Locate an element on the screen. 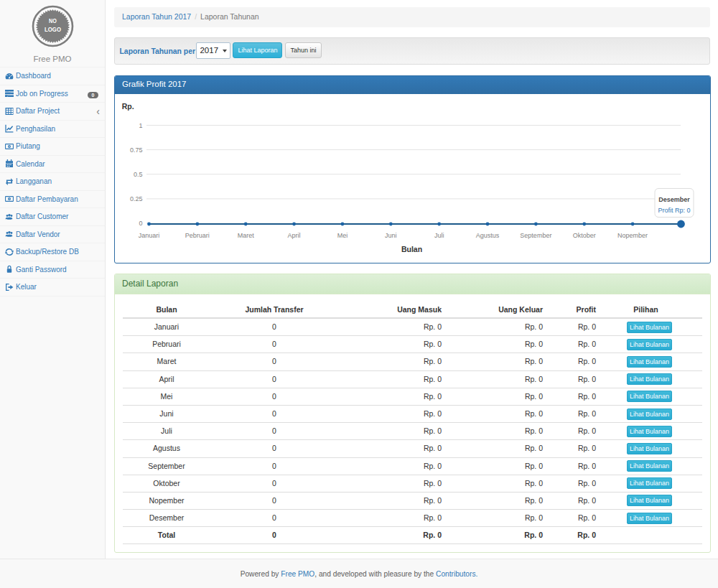  svg-text: Profit Rp: 0 is located at coordinates (673, 210).